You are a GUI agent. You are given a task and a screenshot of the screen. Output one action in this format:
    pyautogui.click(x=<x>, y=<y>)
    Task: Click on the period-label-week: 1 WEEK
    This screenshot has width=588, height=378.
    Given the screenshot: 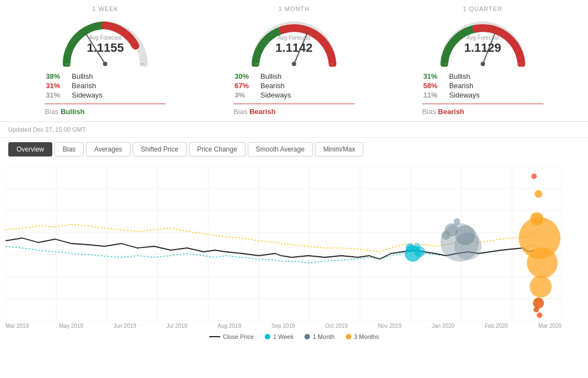 What is the action you would take?
    pyautogui.click(x=105, y=9)
    